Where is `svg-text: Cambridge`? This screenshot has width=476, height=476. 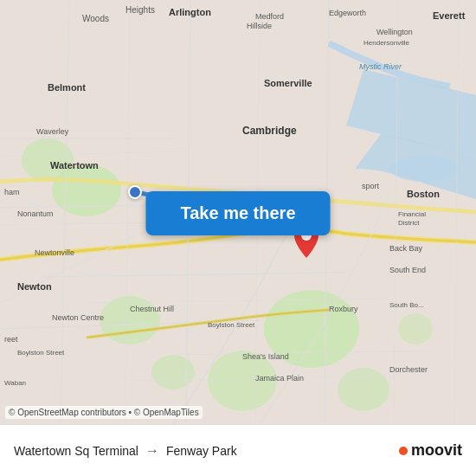 svg-text: Cambridge is located at coordinates (270, 131).